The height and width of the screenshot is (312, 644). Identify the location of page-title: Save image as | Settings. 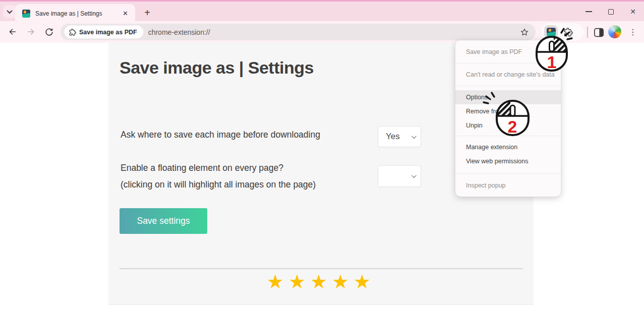
(217, 68).